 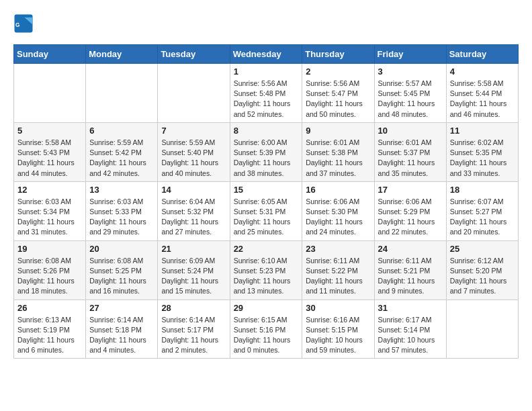 What do you see at coordinates (338, 248) in the screenshot?
I see `day-number: 23` at bounding box center [338, 248].